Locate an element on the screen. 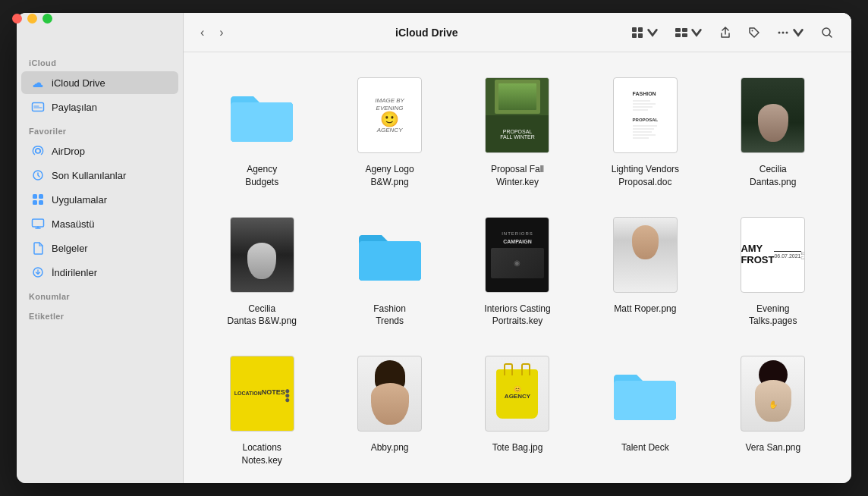 The image size is (868, 496). maximize-button is located at coordinates (47, 18).